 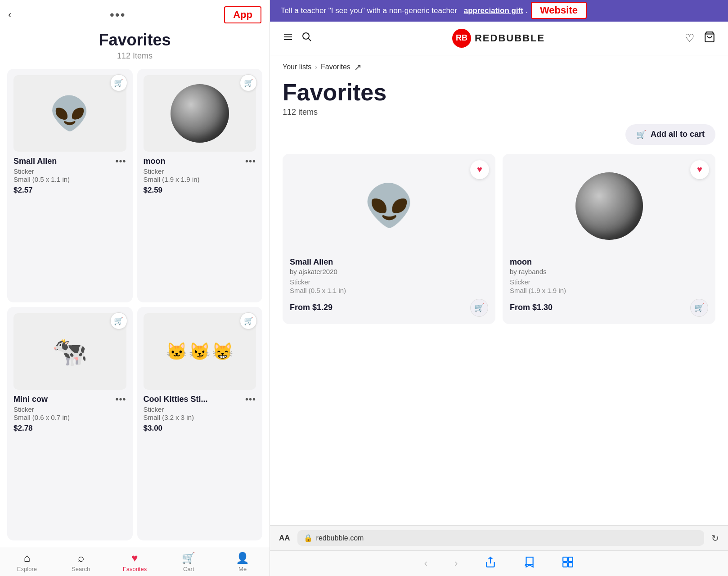 What do you see at coordinates (135, 14) in the screenshot?
I see `app-top-bar: ‹ ••• App` at bounding box center [135, 14].